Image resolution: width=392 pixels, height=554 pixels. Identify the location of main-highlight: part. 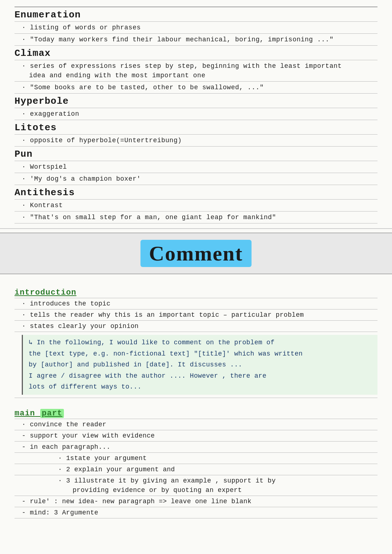
(52, 414).